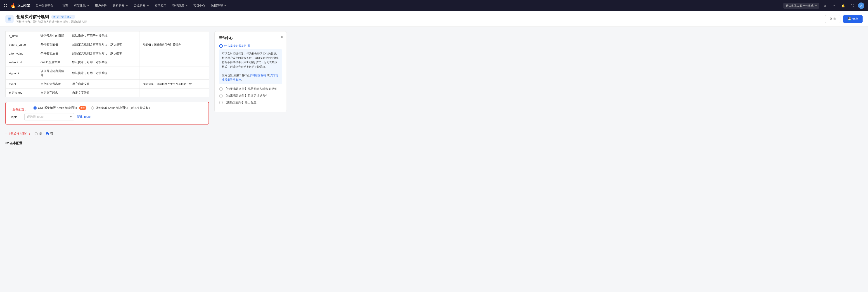  What do you see at coordinates (218, 6) in the screenshot?
I see `nav-data: 数据管理` at bounding box center [218, 6].